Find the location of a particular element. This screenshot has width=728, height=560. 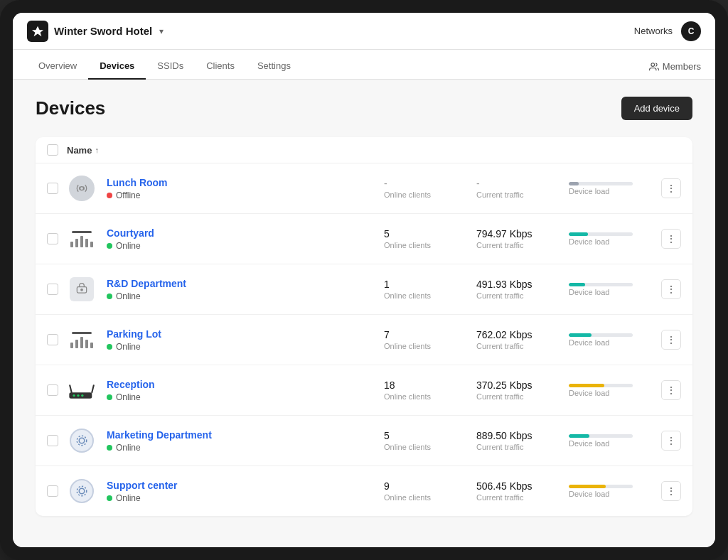

traffic-col: 506.45 Kbps Current traffic is located at coordinates (523, 491).